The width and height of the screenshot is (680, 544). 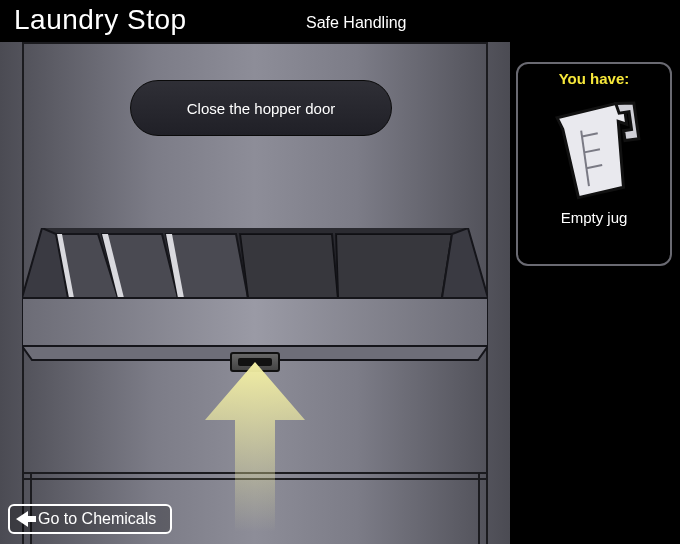 What do you see at coordinates (97, 519) in the screenshot?
I see `nav-back-label: Go to Chemicals` at bounding box center [97, 519].